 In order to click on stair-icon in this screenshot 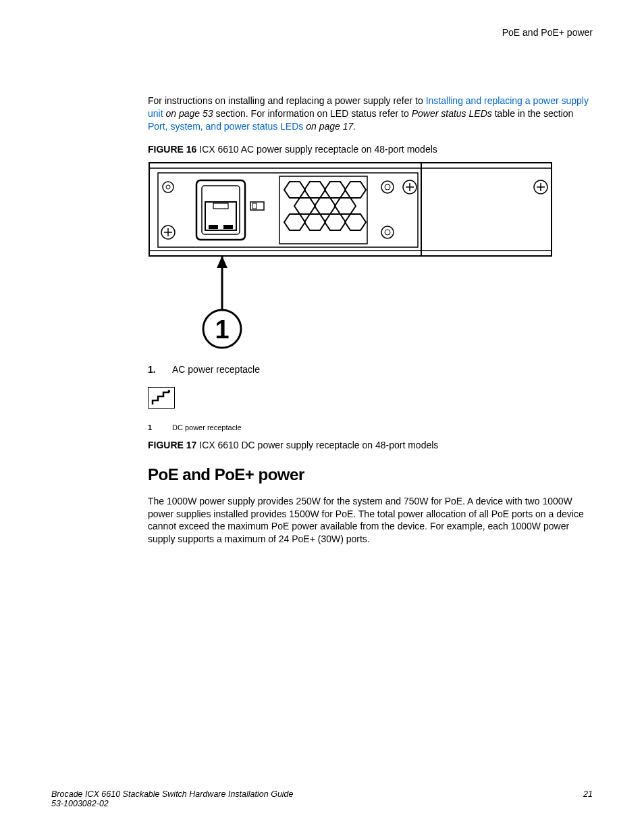, I will do `click(161, 398)`.